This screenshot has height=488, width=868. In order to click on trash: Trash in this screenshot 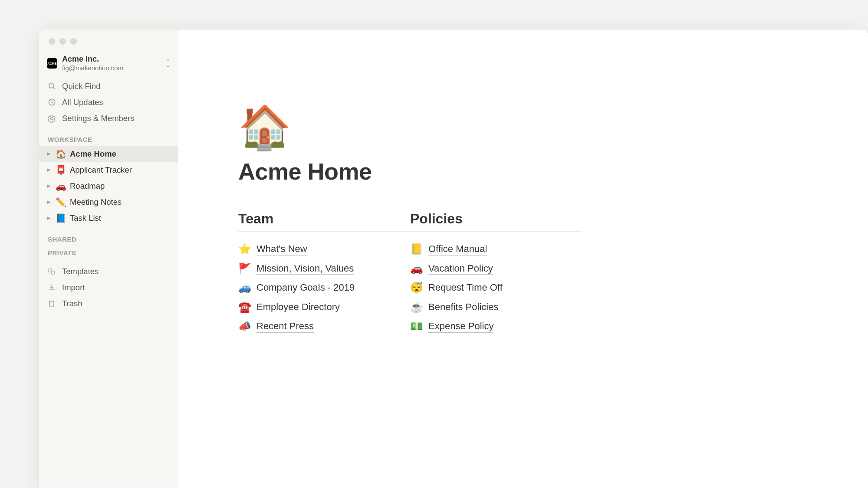, I will do `click(108, 304)`.